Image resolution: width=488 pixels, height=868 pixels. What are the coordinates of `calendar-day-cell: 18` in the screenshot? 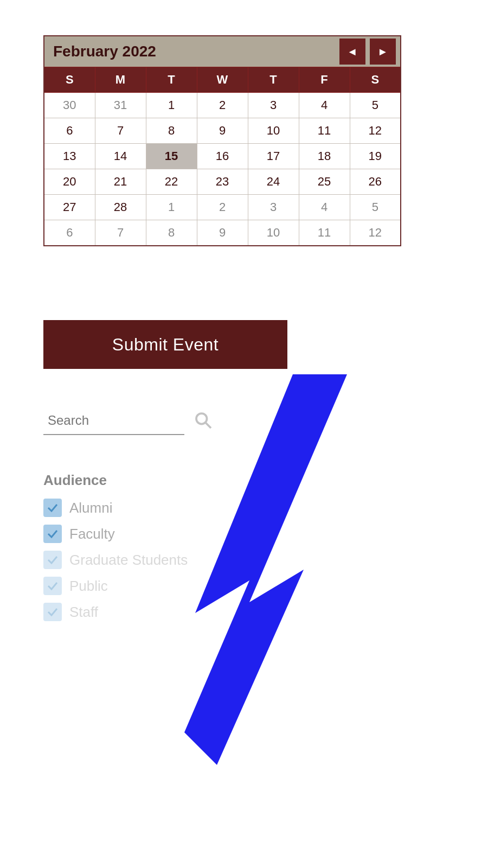 It's located at (324, 156).